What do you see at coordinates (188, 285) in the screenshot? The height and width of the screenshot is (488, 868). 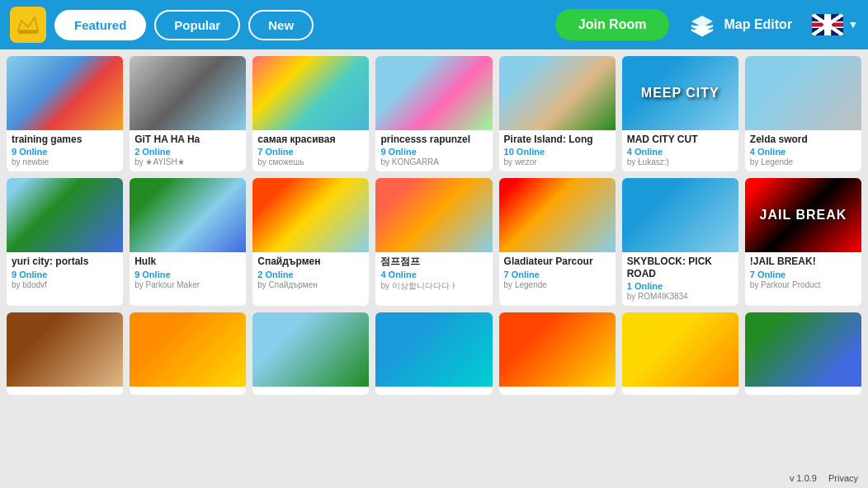 I see `game-author: by Parkour Maker` at bounding box center [188, 285].